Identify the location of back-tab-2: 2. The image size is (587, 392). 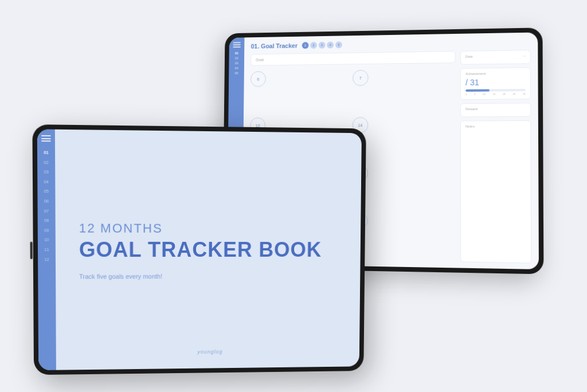
(314, 45).